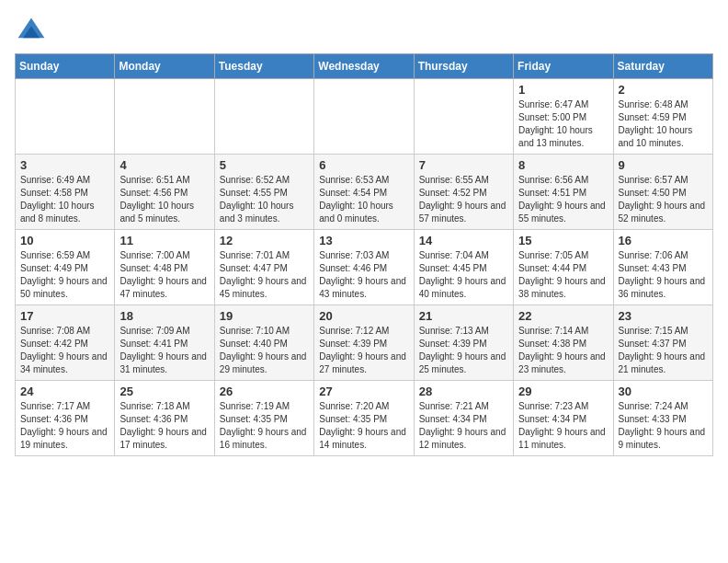  What do you see at coordinates (265, 275) in the screenshot?
I see `day-info: Sunrise: 7:01 AMSunset: 4:47 PMDaylight:…` at bounding box center [265, 275].